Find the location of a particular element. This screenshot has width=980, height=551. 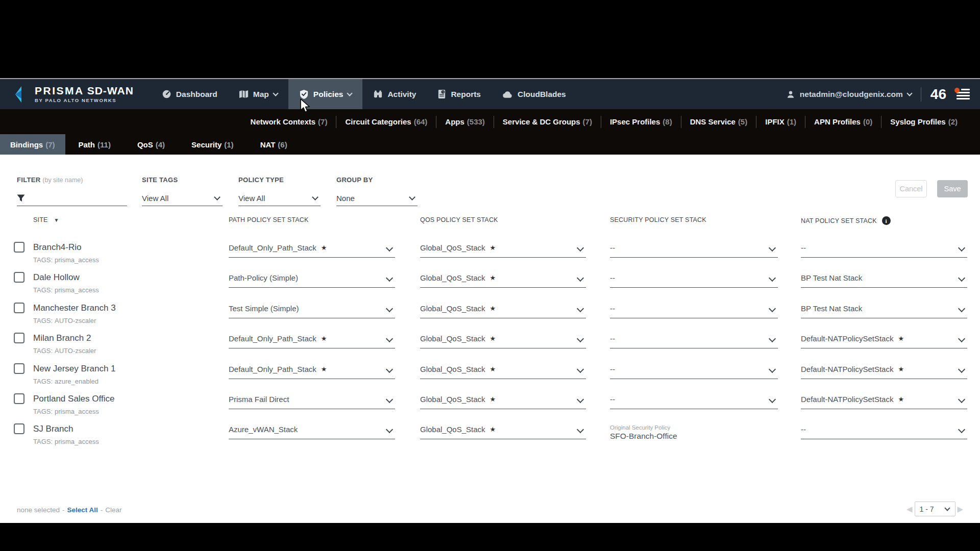

subnav-item-circuit-categories: Circuit Categories (64) is located at coordinates (386, 122).